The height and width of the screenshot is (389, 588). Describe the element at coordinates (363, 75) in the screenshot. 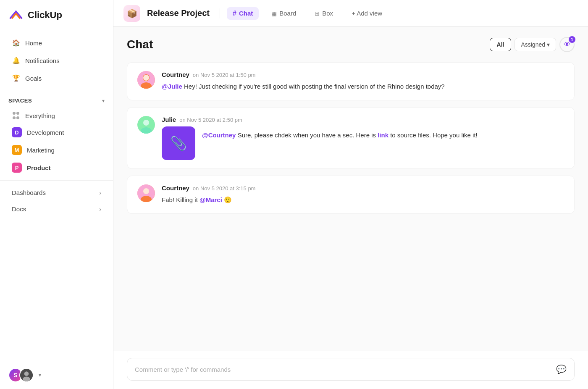

I see `message-meta: Courtney on Nov 5 2020 at 1:50 pm` at that location.